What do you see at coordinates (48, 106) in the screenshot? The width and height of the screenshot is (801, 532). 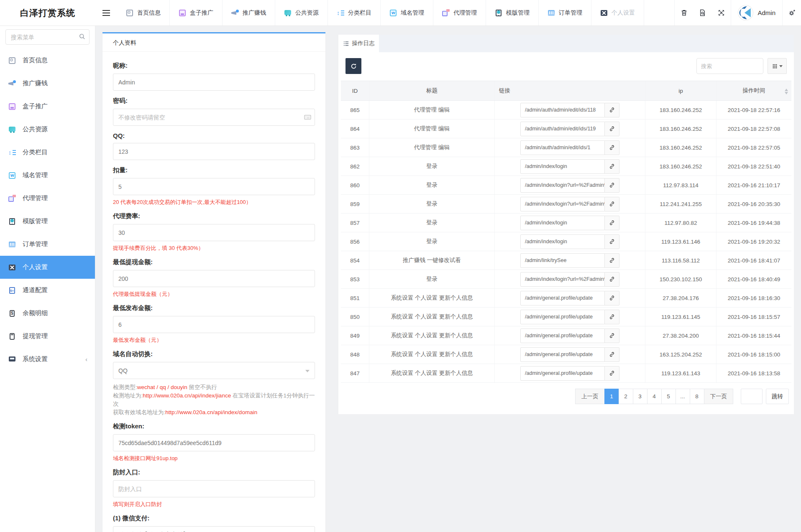 I see `sidebar-item: 盒子推广 ‹` at bounding box center [48, 106].